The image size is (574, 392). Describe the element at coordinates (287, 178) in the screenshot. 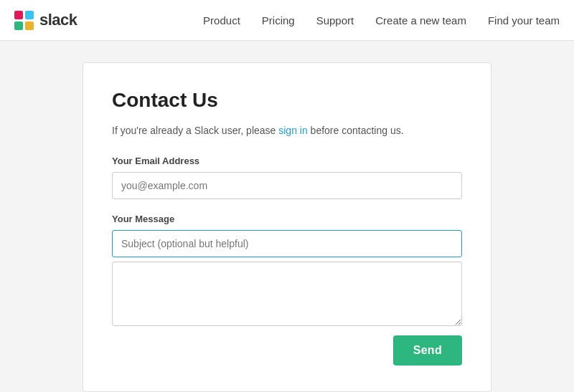

I see `email-form-group: Your Email Address` at that location.